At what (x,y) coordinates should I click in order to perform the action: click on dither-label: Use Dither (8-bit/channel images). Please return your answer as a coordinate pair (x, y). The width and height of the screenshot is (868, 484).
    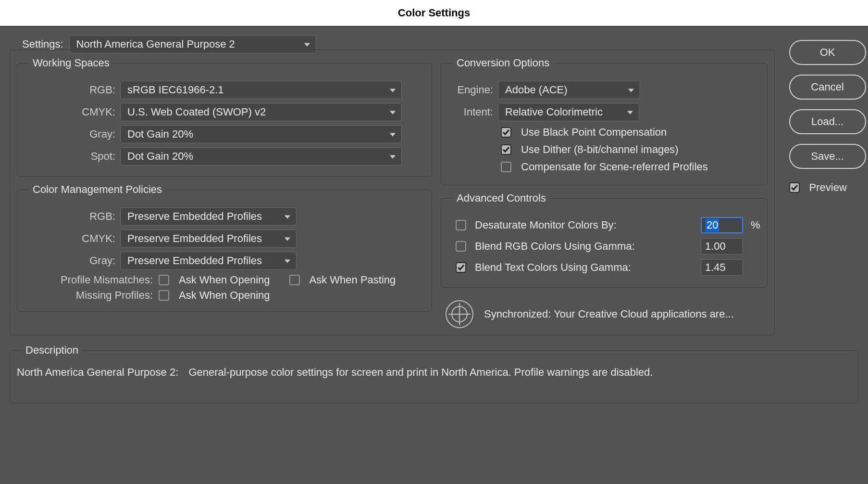
    Looking at the image, I should click on (600, 150).